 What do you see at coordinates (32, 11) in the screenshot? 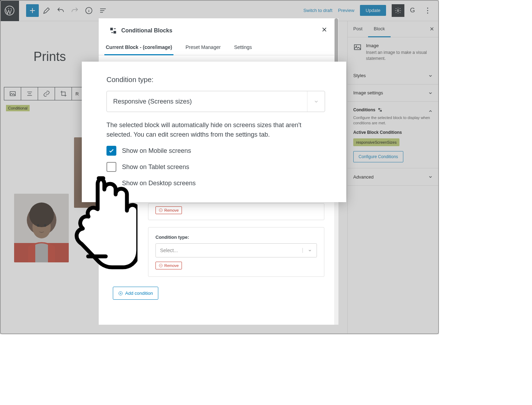
I see `add-block-button` at bounding box center [32, 11].